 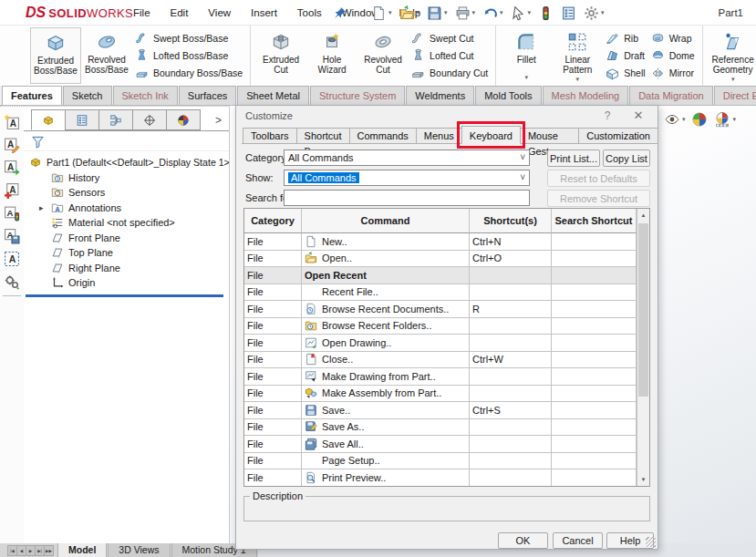 I want to click on tab-mesh-modeling: Mesh Modeling, so click(x=585, y=95).